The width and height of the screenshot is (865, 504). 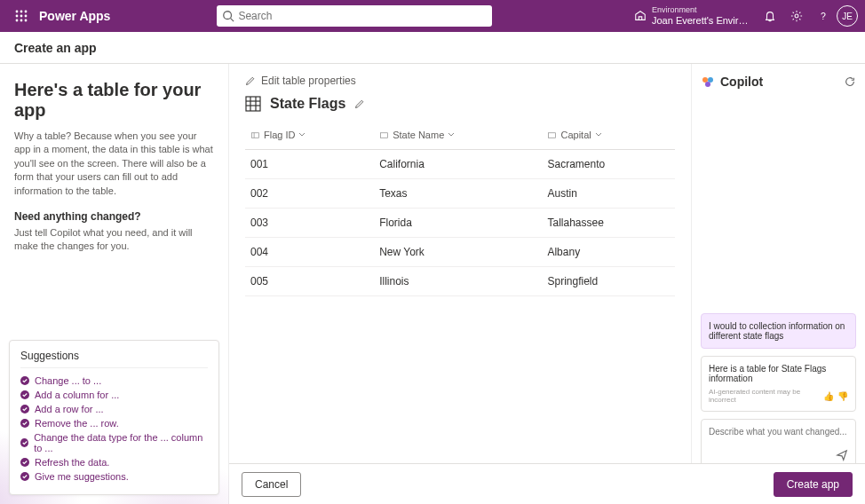 I want to click on table-name: State Flags, so click(x=307, y=104).